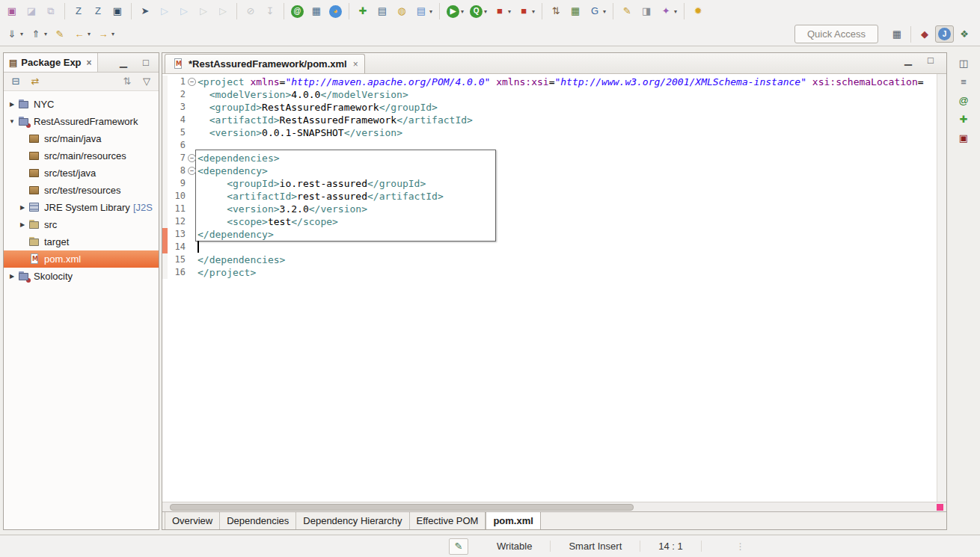 The height and width of the screenshot is (557, 980). Describe the element at coordinates (554, 507) in the screenshot. I see `editor-horizontal-scrollbar` at that location.